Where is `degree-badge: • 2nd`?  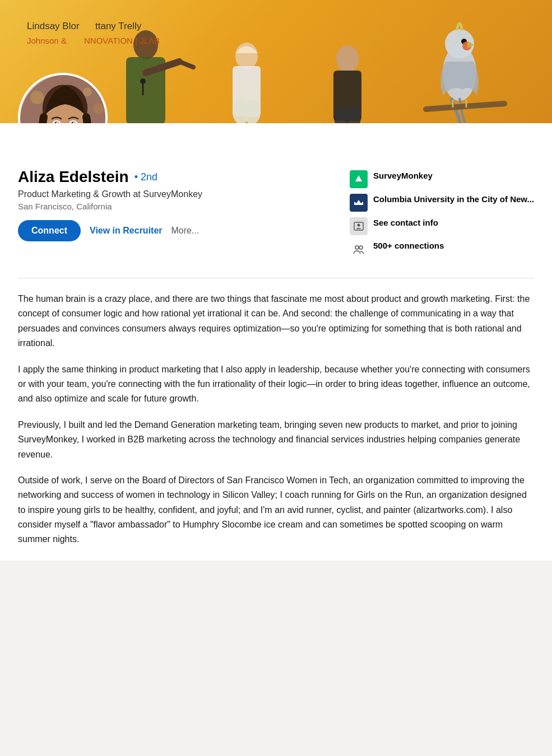
degree-badge: • 2nd is located at coordinates (146, 177).